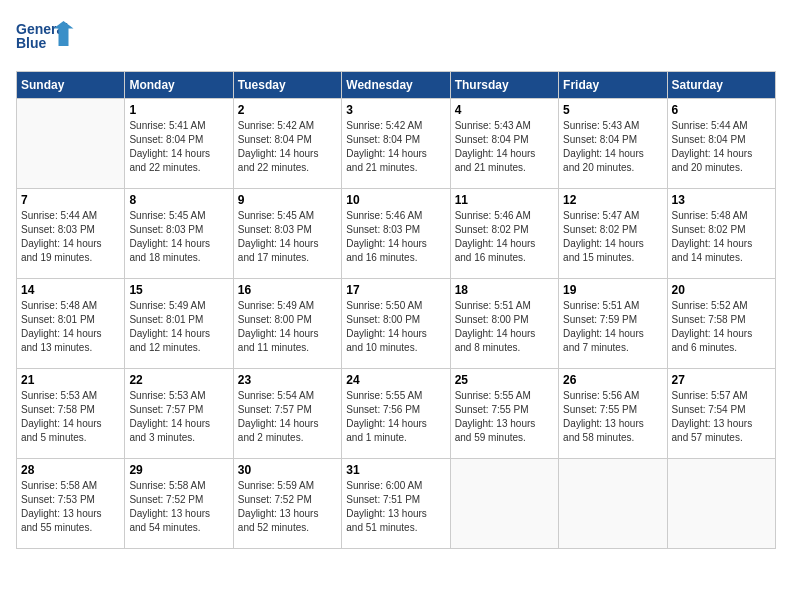 Image resolution: width=792 pixels, height=612 pixels. I want to click on day-number: 14, so click(70, 290).